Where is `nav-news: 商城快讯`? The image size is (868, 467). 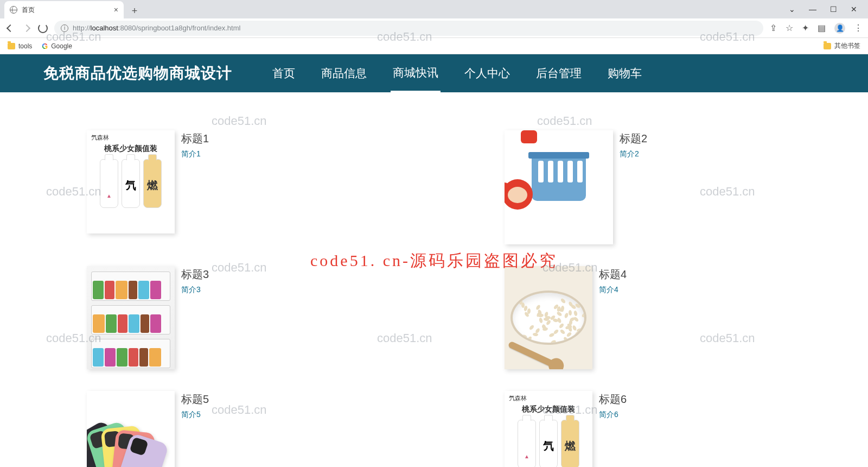
nav-news: 商城快讯 is located at coordinates (416, 73).